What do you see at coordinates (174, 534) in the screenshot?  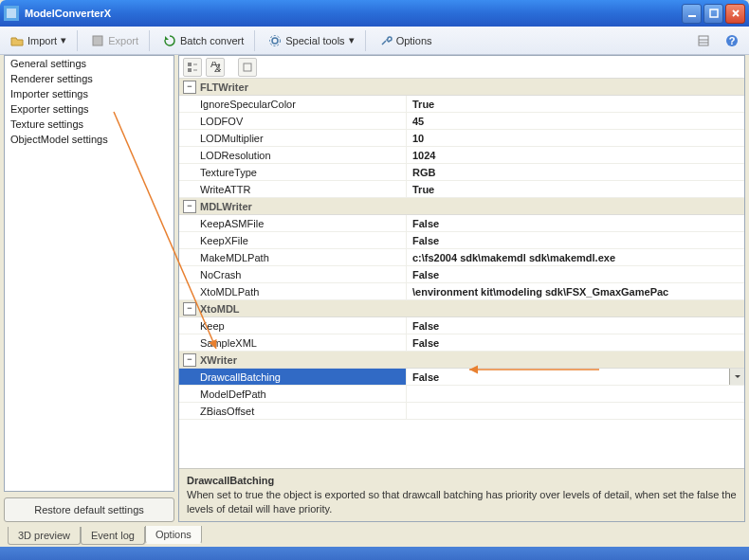 I see `tab-options: Options` at bounding box center [174, 534].